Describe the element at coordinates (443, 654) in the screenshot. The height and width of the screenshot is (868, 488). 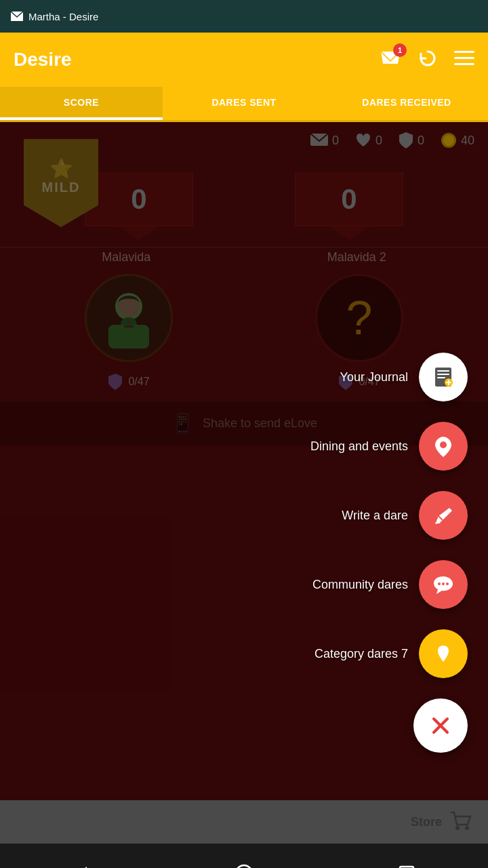
I see `fab-category-button` at that location.